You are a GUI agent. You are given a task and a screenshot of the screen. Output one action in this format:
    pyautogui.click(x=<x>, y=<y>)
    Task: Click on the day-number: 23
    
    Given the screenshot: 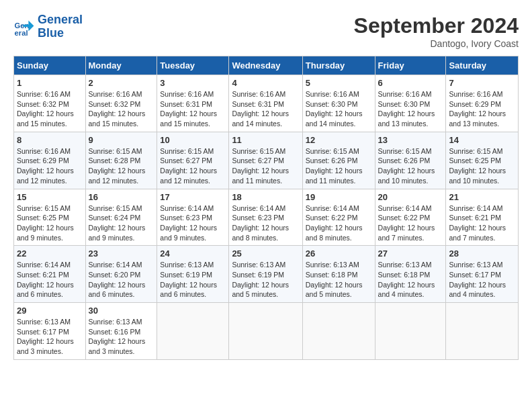 What is the action you would take?
    pyautogui.click(x=122, y=254)
    